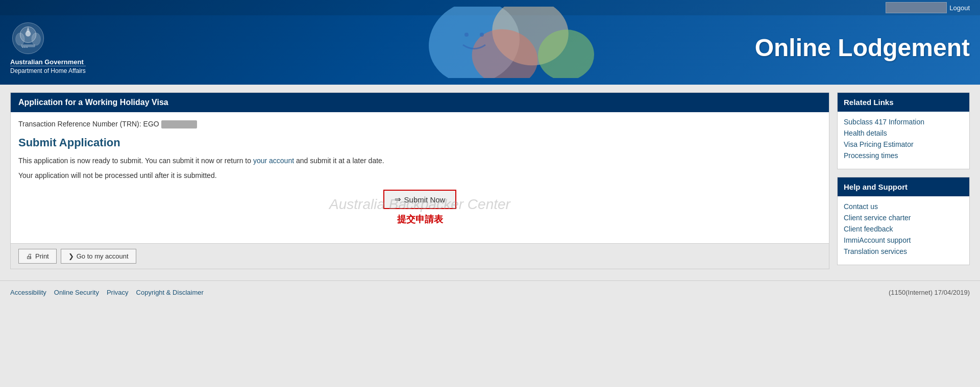 The height and width of the screenshot is (387, 980). Describe the element at coordinates (420, 102) in the screenshot. I see `application-section-title: Application for a Working Holiday Visa` at that location.